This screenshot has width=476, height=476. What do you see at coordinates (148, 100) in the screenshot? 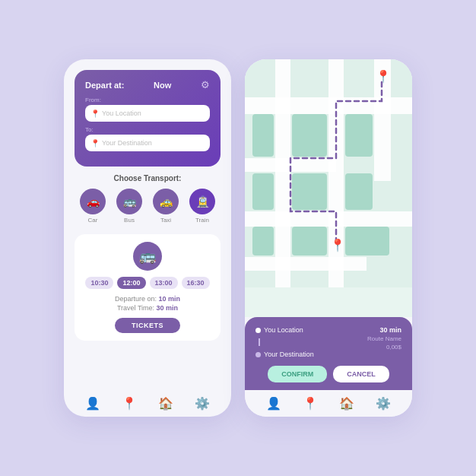
I see `from-label: From:` at bounding box center [148, 100].